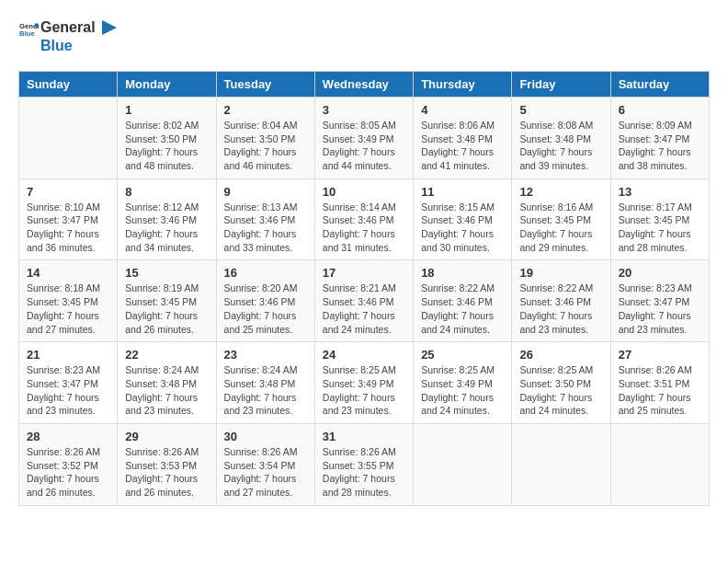  Describe the element at coordinates (364, 383) in the screenshot. I see `calendar-cell: 24Sunrise: 8:25 AM Sunset: 3:49 PM Dayli…` at that location.